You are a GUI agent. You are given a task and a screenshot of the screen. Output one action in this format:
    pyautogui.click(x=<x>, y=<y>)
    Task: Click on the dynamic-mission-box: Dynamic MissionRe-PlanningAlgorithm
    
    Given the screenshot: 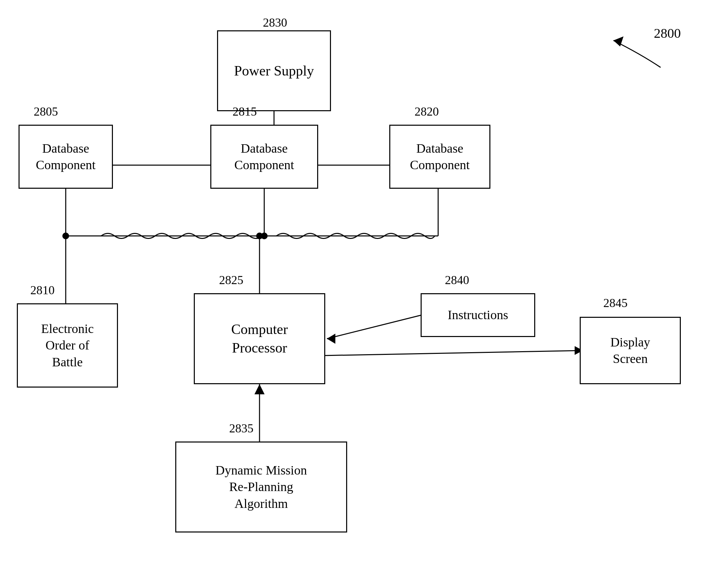 What is the action you would take?
    pyautogui.click(x=261, y=487)
    